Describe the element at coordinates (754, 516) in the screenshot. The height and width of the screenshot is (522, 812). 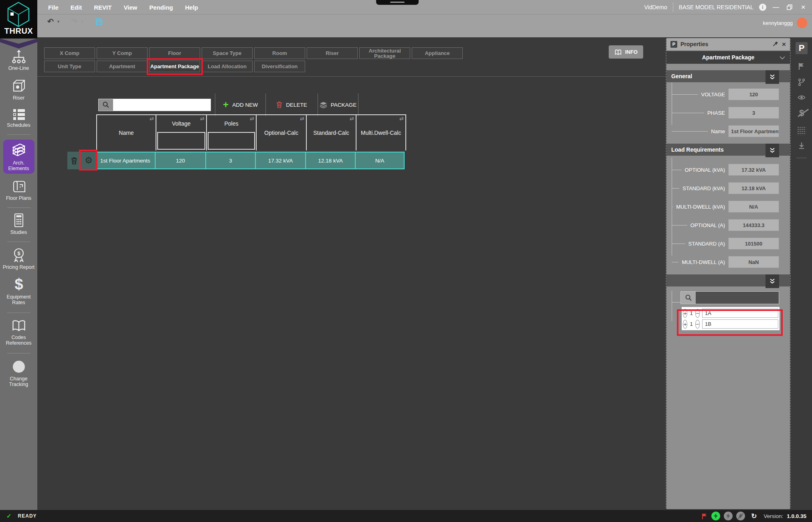
I see `sync-icon: ↻` at that location.